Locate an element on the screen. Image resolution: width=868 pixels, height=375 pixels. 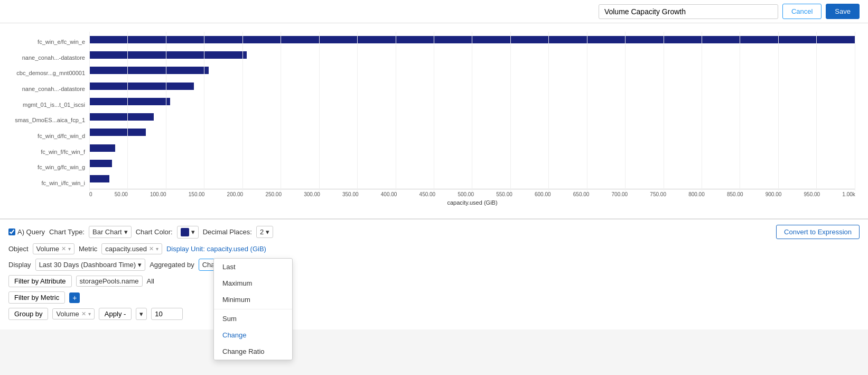
filter-attr-all: All is located at coordinates (151, 281).